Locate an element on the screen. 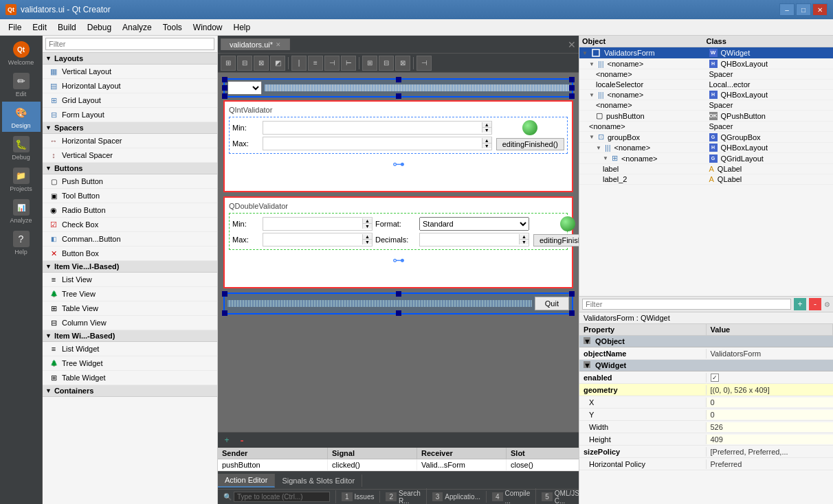  prop-value-enabled: ✓ is located at coordinates (770, 378).